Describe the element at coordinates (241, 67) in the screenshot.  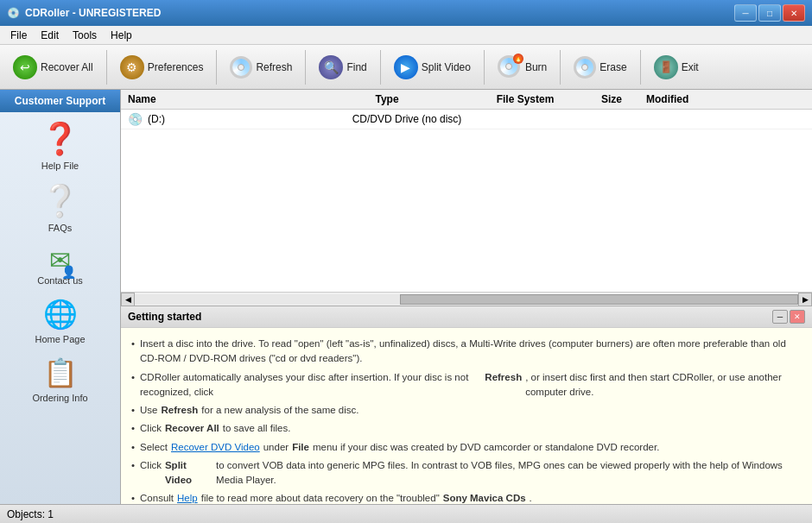
I see `refresh-icon` at that location.